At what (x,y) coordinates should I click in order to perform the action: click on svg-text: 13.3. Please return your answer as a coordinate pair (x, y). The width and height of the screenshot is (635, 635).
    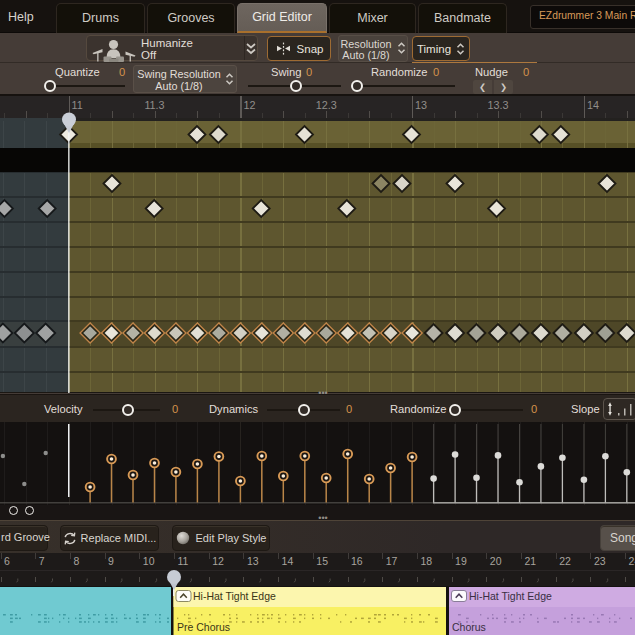
    Looking at the image, I should click on (498, 105).